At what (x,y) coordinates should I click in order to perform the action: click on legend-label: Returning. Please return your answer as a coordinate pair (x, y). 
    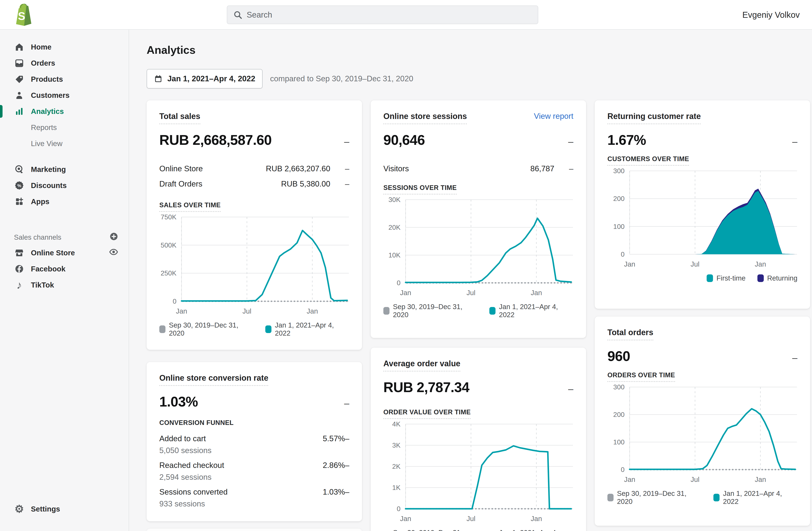
    Looking at the image, I should click on (782, 278).